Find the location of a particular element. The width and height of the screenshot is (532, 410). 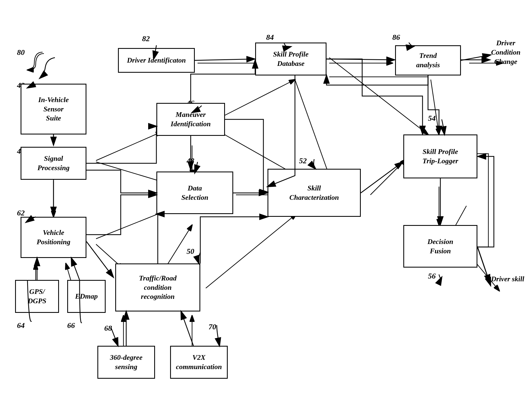

label-86: 86 is located at coordinates (396, 37).